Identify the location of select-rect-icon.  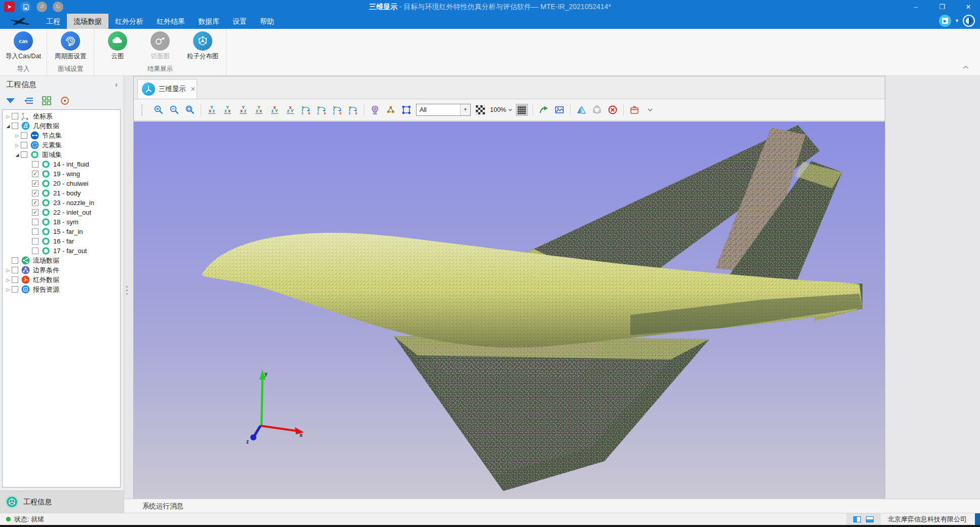
(406, 110).